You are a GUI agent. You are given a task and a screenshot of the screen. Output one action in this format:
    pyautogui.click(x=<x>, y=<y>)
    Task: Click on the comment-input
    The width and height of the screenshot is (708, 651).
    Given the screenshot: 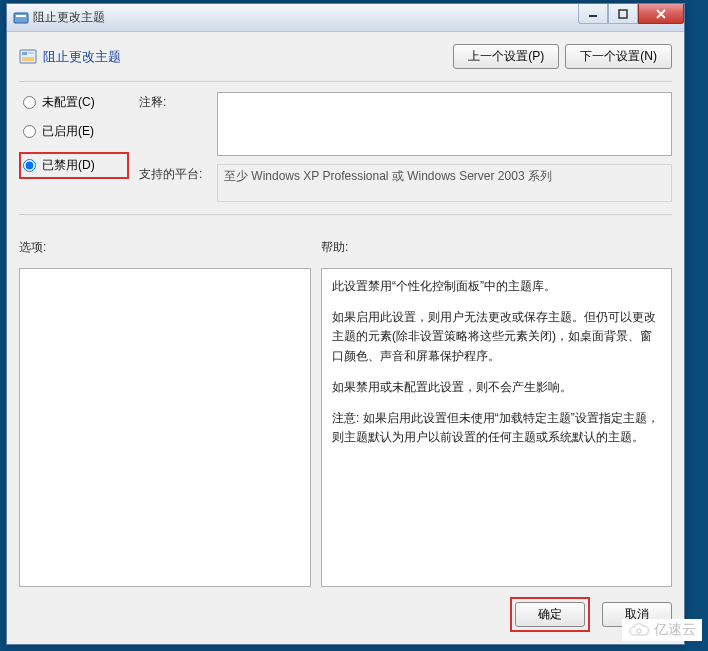 What is the action you would take?
    pyautogui.click(x=444, y=124)
    